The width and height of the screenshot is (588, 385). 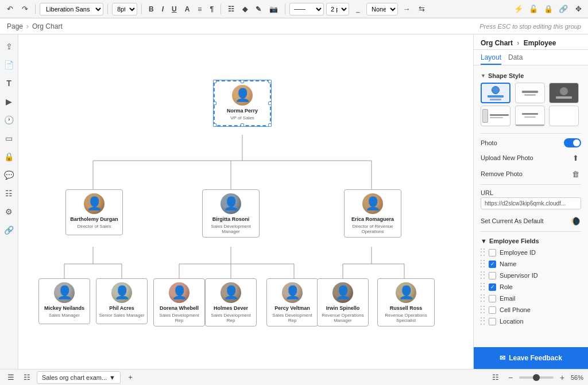 I want to click on bold-button: B, so click(x=152, y=9).